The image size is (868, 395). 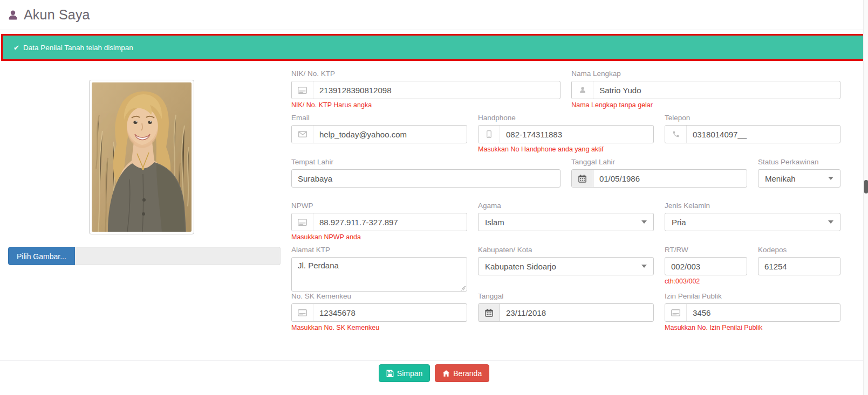 I want to click on file-input-track, so click(x=178, y=256).